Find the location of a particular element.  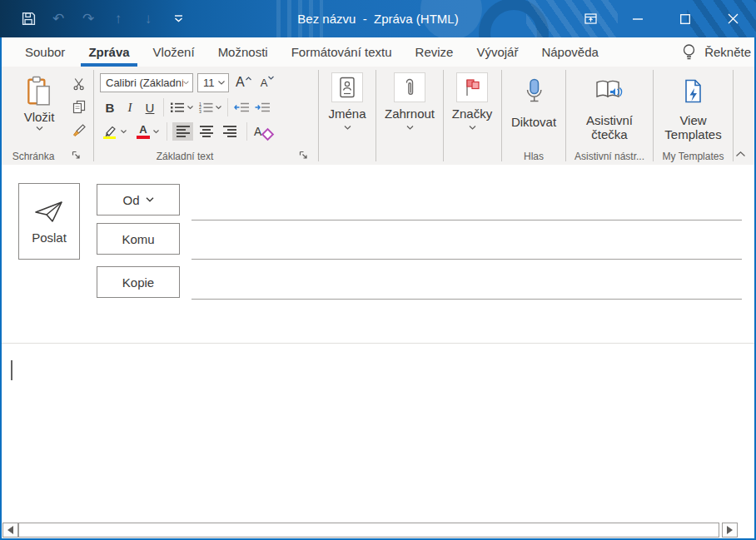

cc-label: Kopie is located at coordinates (138, 283).